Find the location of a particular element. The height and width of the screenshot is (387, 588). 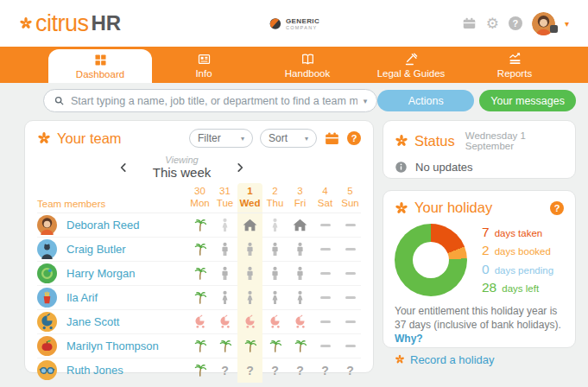

main-nav: DashboardInfoHandbookLegal & GuidesRepor… is located at coordinates (294, 65).